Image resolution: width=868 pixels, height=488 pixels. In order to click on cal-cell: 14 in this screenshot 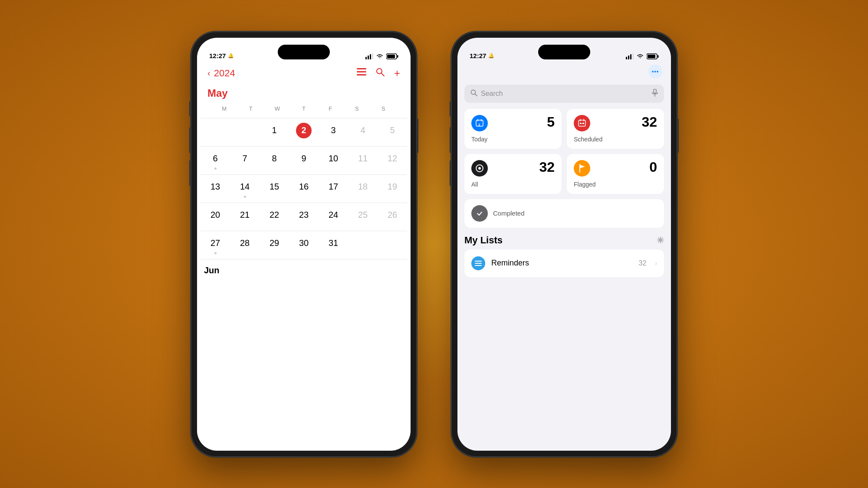, I will do `click(245, 189)`.